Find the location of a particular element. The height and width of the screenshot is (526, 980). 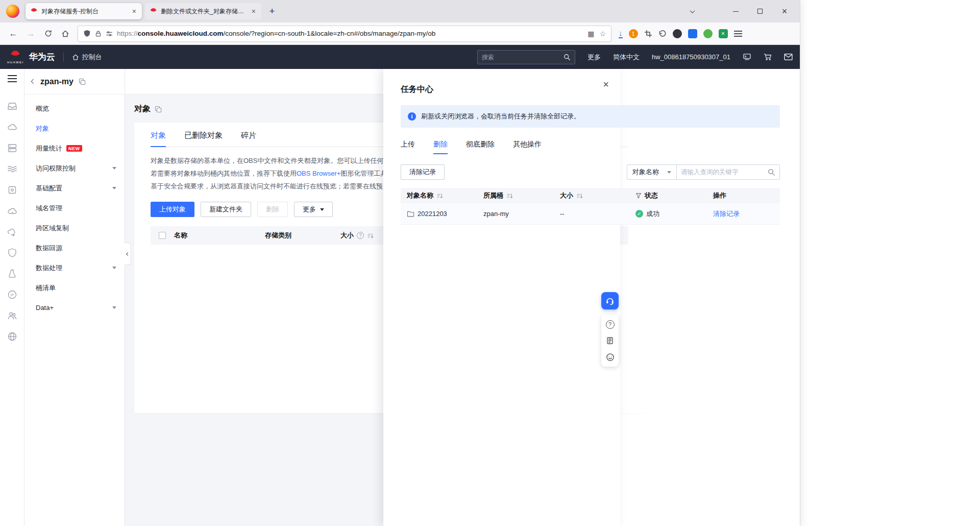

sidebar-item-access-control: 访问权限控制 is located at coordinates (75, 169).